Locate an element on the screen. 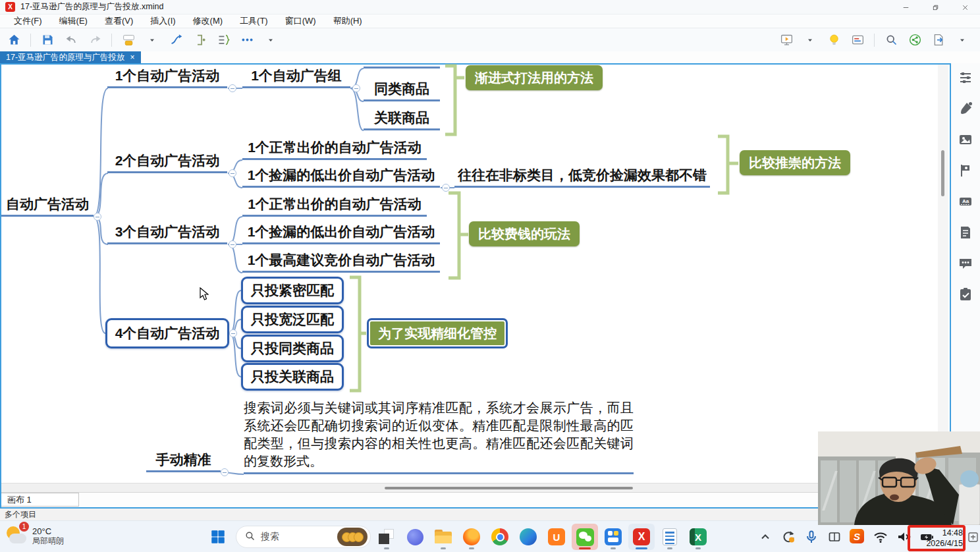 This screenshot has height=552, width=980. menu-item-1: 编辑(E) is located at coordinates (74, 21).